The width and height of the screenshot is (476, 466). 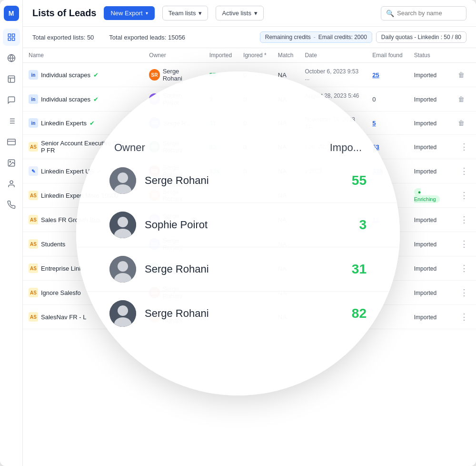 I want to click on total-exported-leads: Total exported leads: 15056, so click(x=147, y=37).